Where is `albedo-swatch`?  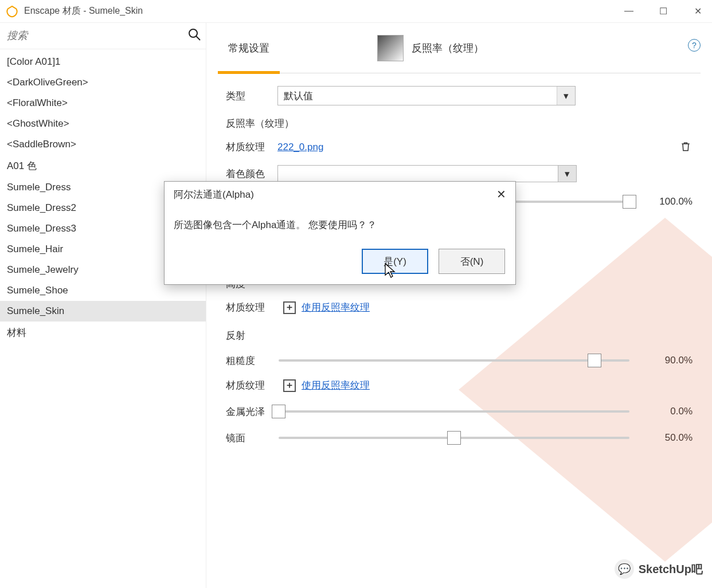
albedo-swatch is located at coordinates (390, 48).